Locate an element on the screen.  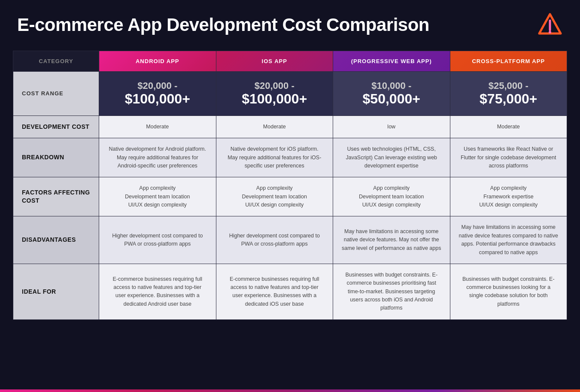
ideal-android: E-commerce businesses requiring full acc… is located at coordinates (158, 292).